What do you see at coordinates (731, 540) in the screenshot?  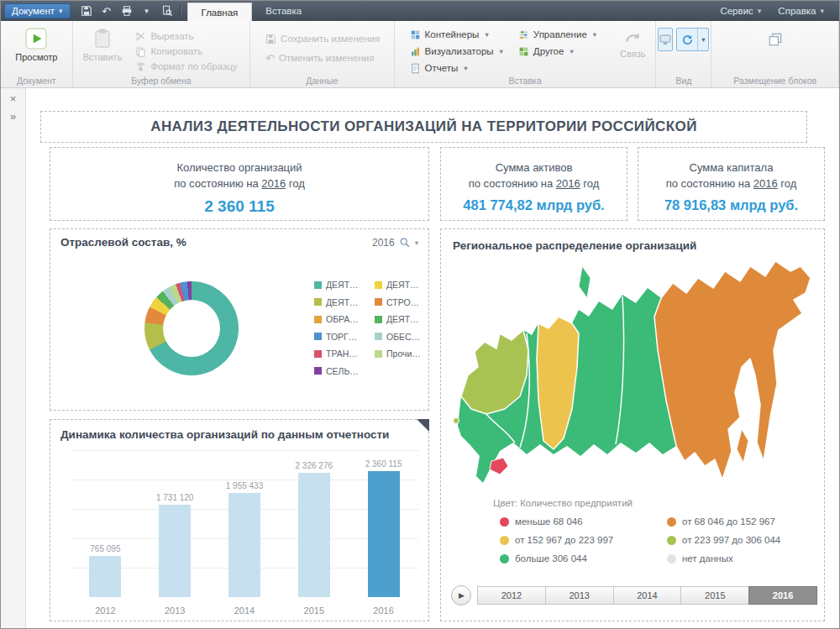 I see `legend-label: от 223 997 до 306 044` at bounding box center [731, 540].